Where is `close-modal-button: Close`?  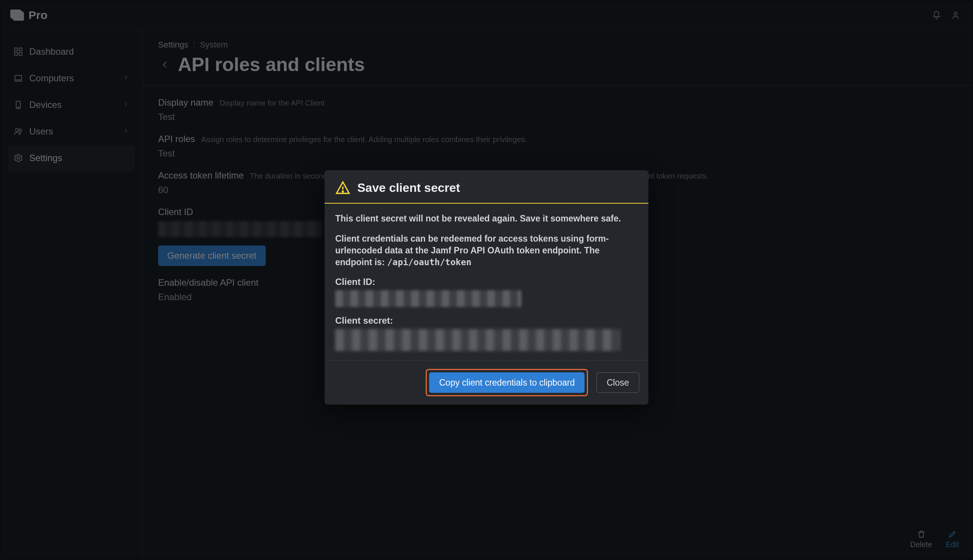 close-modal-button: Close is located at coordinates (618, 382).